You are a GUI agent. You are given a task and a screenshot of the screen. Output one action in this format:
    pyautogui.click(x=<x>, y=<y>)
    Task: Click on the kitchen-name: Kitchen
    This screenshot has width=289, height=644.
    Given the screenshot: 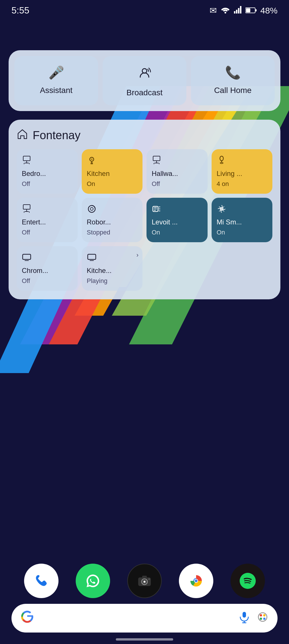 What is the action you would take?
    pyautogui.click(x=112, y=174)
    